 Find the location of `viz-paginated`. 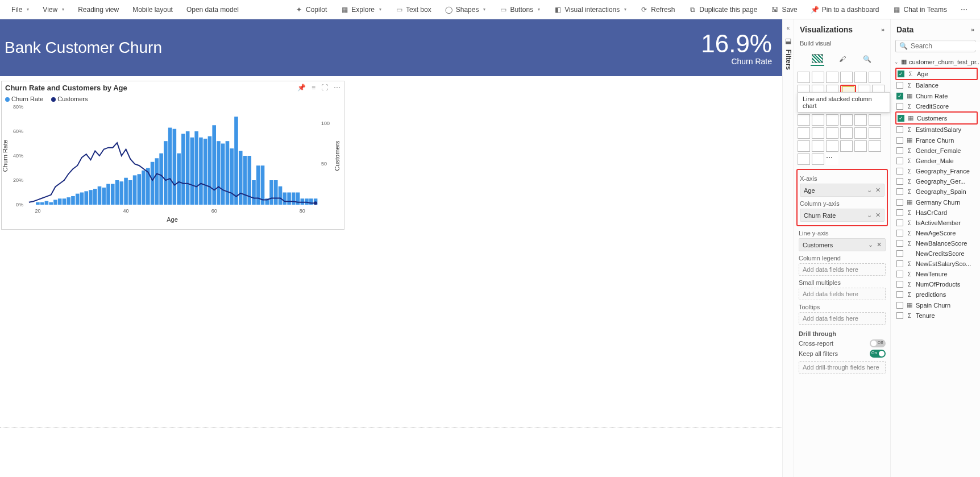

viz-paginated is located at coordinates (861, 146).